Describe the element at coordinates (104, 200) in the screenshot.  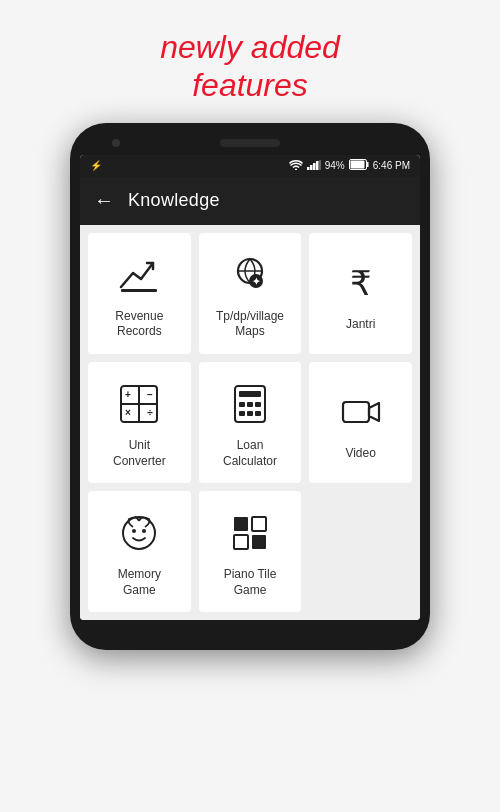
I see `back-button: ←` at that location.